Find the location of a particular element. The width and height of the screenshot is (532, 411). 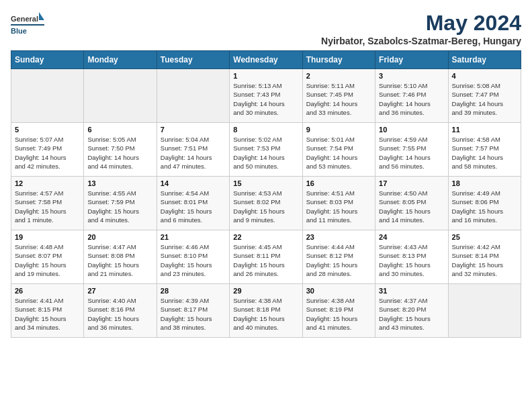

day-cell: 21Sunrise: 4:46 AM Sunset: 8:10 PM Dayli… is located at coordinates (193, 257).